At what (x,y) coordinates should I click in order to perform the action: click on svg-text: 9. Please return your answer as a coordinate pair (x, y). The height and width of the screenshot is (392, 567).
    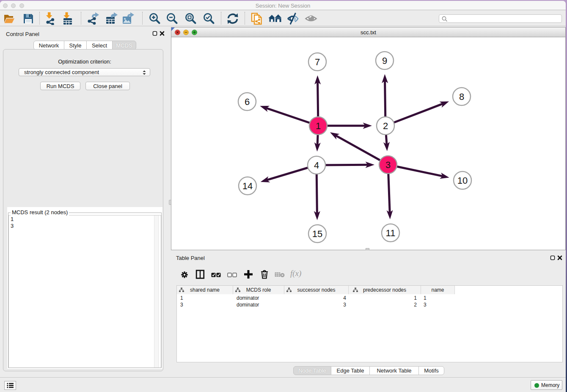
    Looking at the image, I should click on (385, 61).